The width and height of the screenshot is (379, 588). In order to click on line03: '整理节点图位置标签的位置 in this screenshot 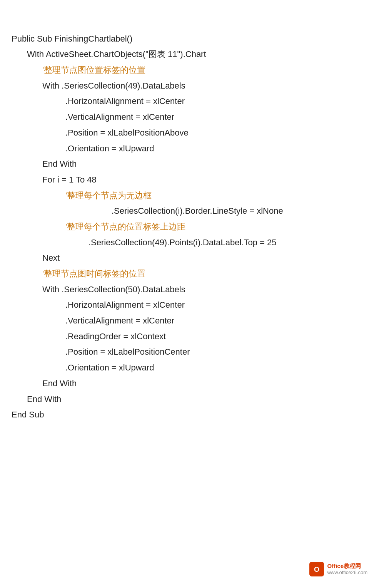, I will do `click(189, 70)`.